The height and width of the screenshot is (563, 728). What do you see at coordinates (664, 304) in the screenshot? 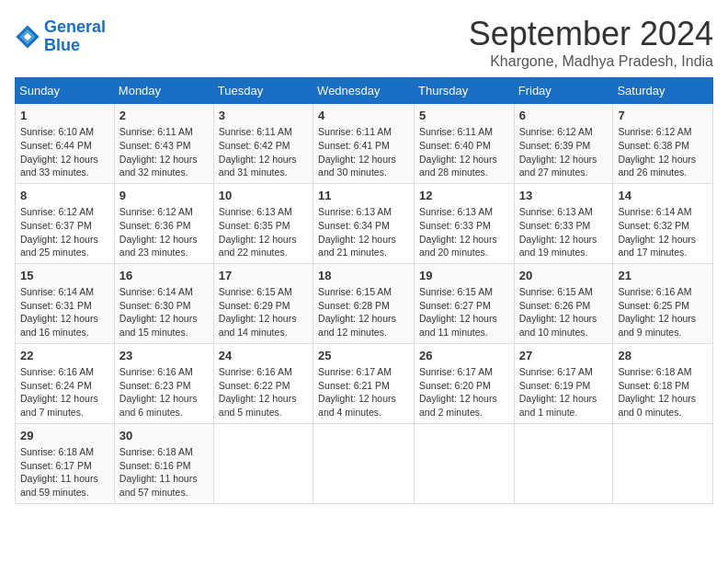
I see `calendar-cell: 21Sunrise: 6:16 AM Sunset: 6:25 PM Dayli…` at bounding box center [664, 304].